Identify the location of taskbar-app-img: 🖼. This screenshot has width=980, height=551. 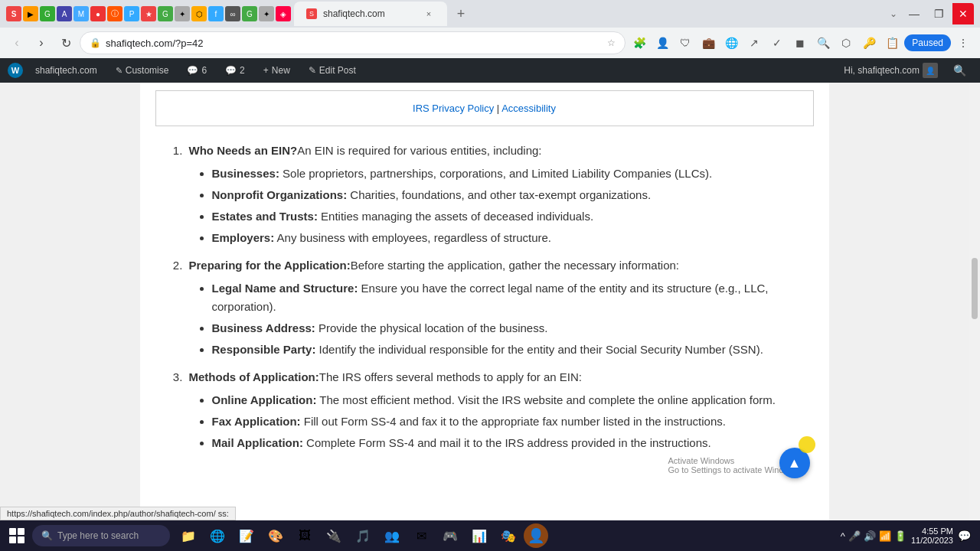
(305, 536).